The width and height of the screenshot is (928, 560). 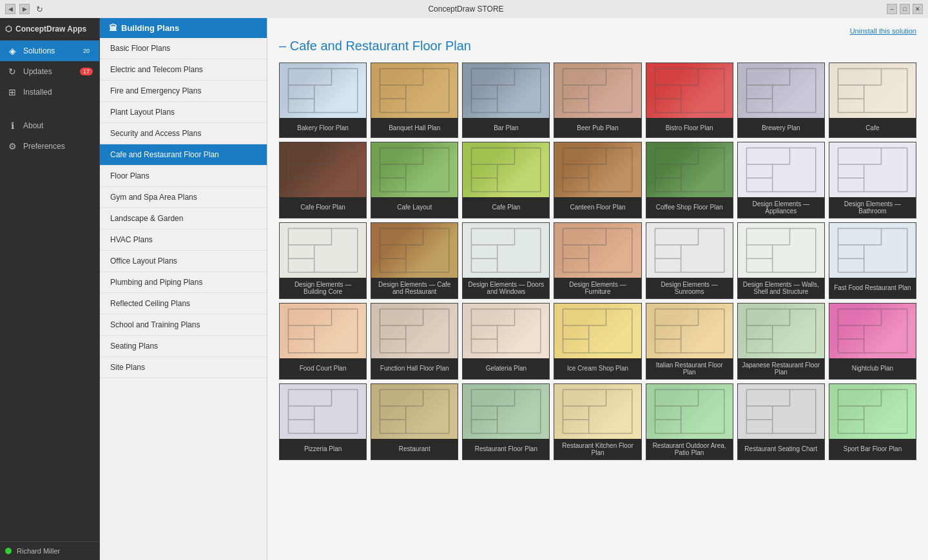 I want to click on grid-item-cafelayout: Cafe Layout, so click(x=414, y=180).